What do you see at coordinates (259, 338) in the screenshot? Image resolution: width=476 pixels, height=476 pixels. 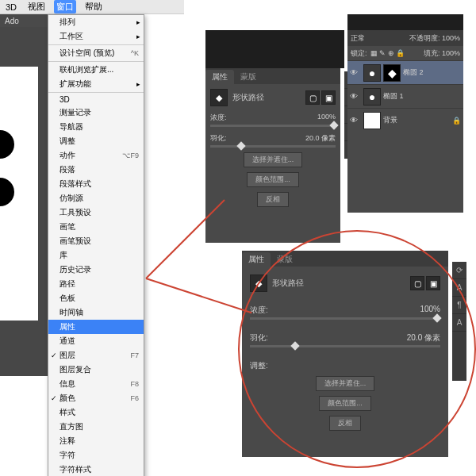 I see `feather-label: 羽化:` at bounding box center [259, 338].